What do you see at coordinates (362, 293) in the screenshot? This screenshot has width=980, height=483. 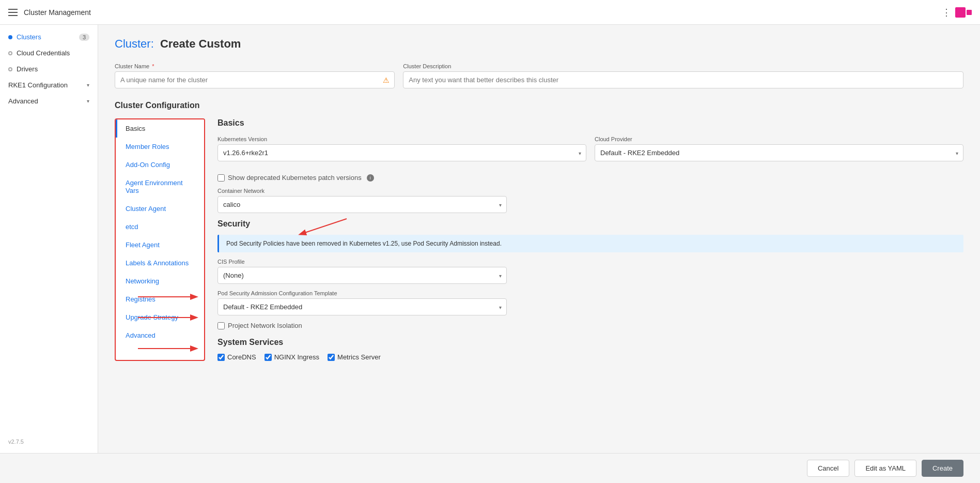 I see `pod-security-label: Pod Security Admission Configuration Tem…` at bounding box center [362, 293].